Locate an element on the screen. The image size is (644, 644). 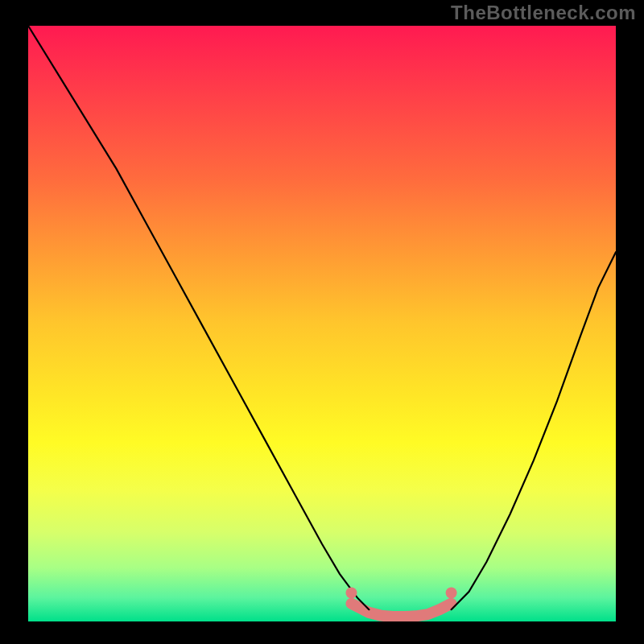
right-curve-path is located at coordinates (534, 431).